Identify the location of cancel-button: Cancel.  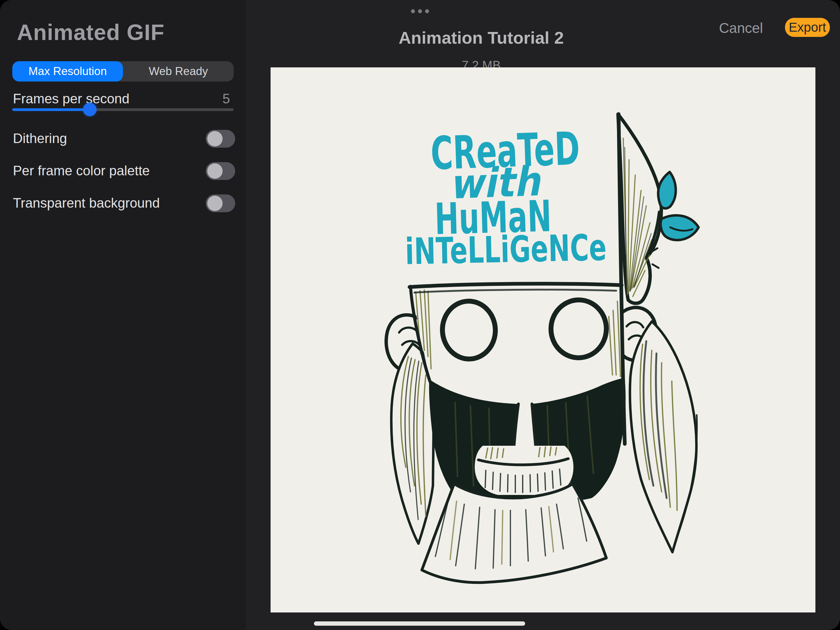
(741, 28).